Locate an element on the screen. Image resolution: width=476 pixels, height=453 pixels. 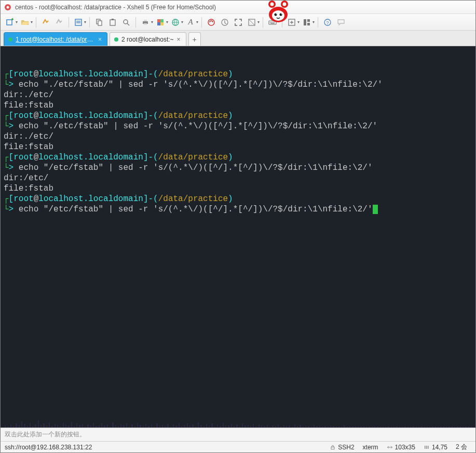
help-button: ? is located at coordinates (328, 22).